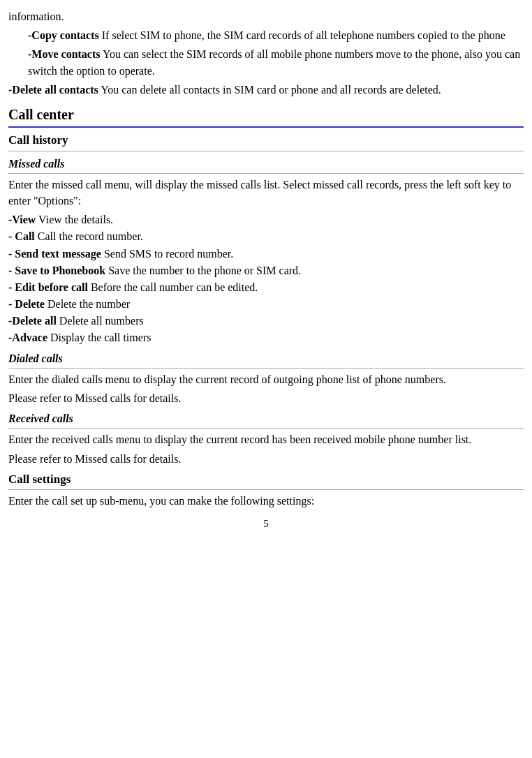  What do you see at coordinates (266, 236) in the screenshot?
I see `option-call: - Call Call the record number.` at bounding box center [266, 236].